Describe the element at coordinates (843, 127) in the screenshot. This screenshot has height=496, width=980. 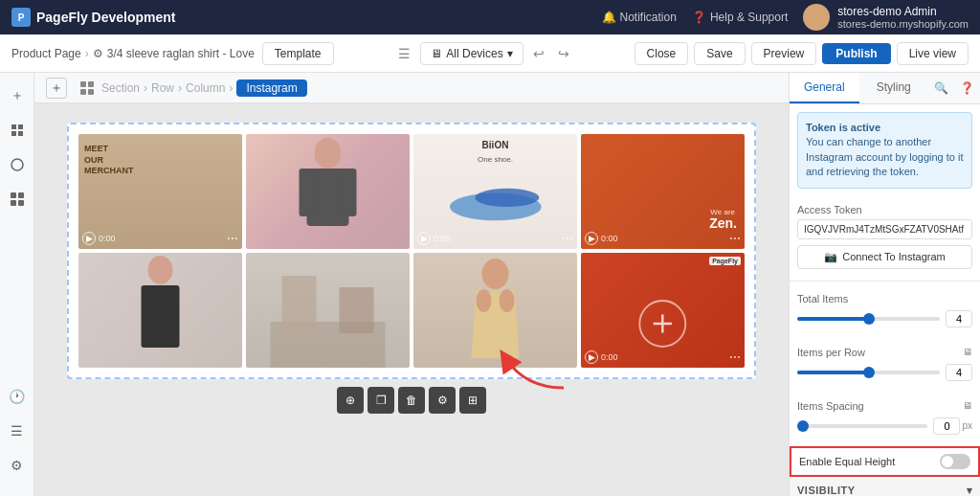
I see `info-title: Token is active` at that location.